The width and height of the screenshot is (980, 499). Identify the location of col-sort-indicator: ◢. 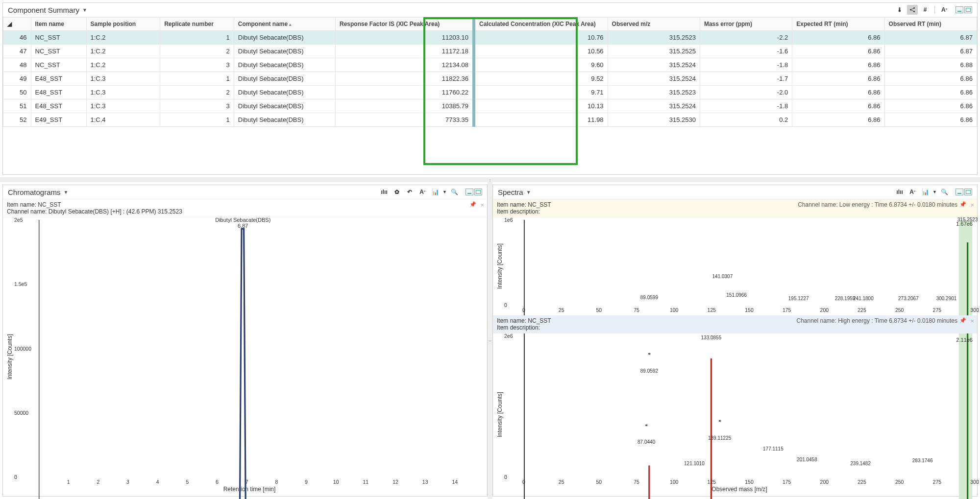
(18, 24).